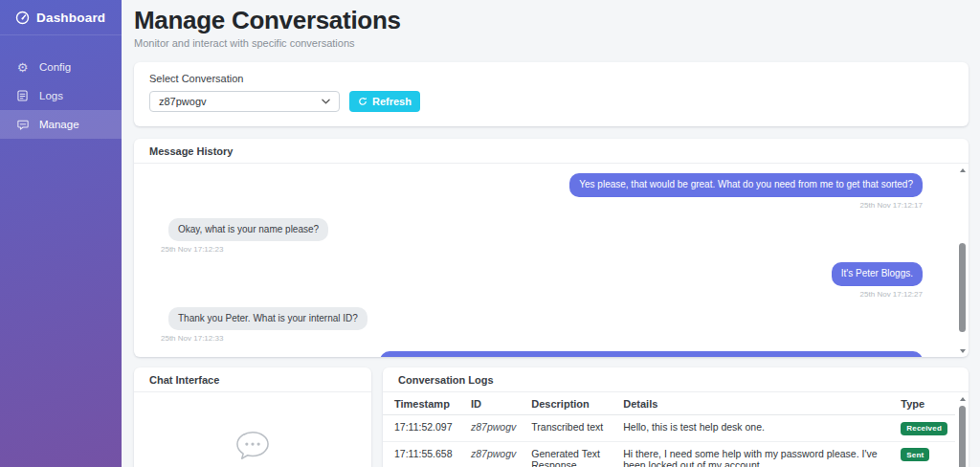 The width and height of the screenshot is (980, 467). Describe the element at coordinates (546, 280) in the screenshot. I see `chat-message: It's Peter Bloggs. 25th Nov 17:12:27` at that location.